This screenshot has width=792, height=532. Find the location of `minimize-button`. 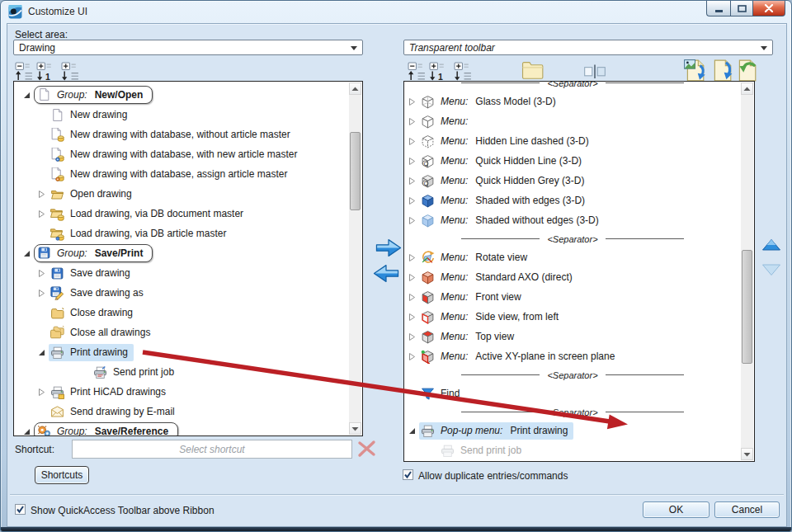

minimize-button is located at coordinates (718, 8).